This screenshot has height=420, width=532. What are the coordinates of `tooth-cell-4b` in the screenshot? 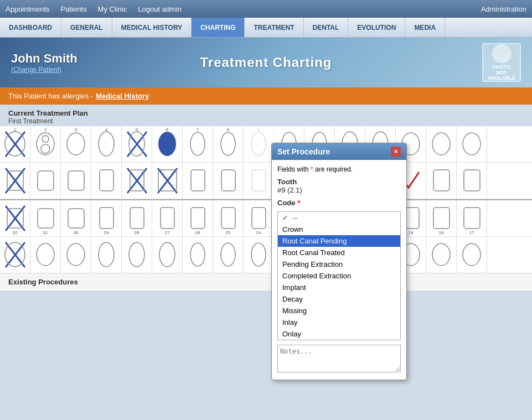 It's located at (106, 180).